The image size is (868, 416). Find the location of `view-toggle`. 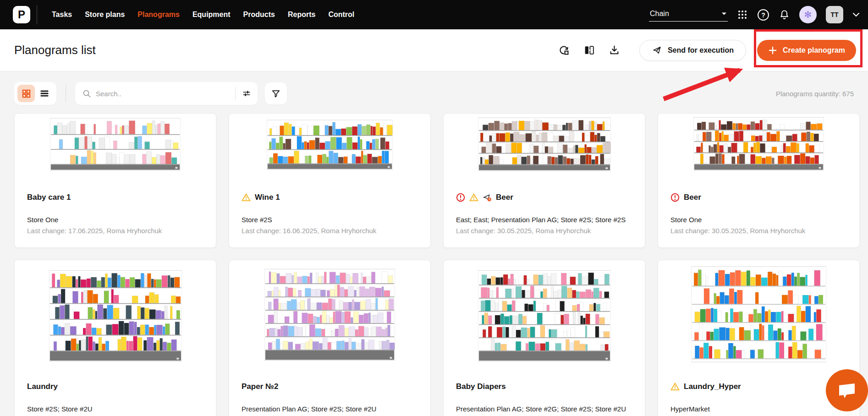

view-toggle is located at coordinates (35, 93).